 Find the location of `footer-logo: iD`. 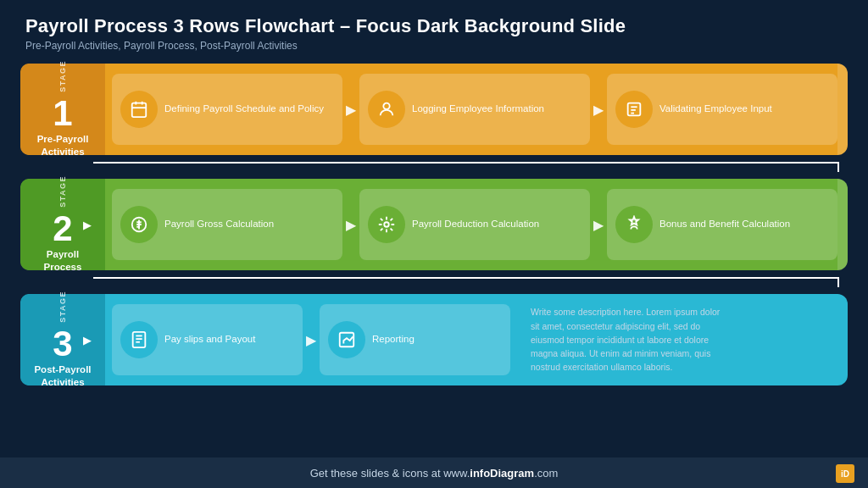

footer-logo: iD is located at coordinates (845, 474).